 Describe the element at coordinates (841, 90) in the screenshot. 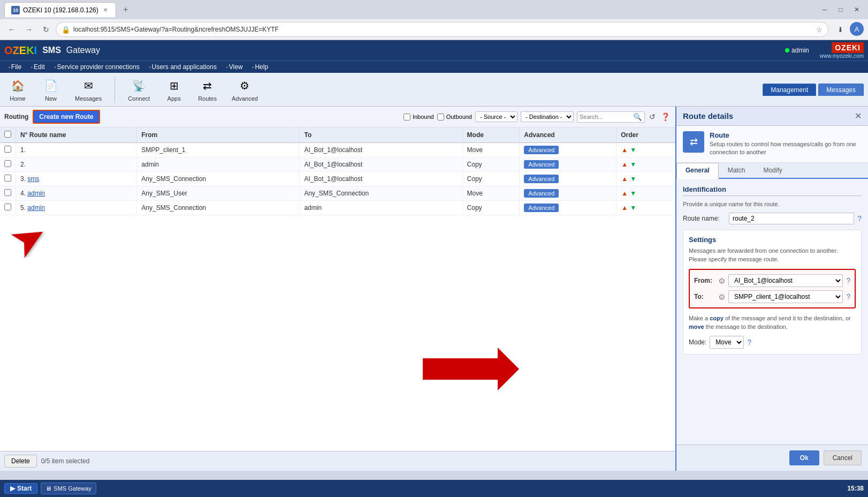

I see `messages-tab: Messages` at that location.